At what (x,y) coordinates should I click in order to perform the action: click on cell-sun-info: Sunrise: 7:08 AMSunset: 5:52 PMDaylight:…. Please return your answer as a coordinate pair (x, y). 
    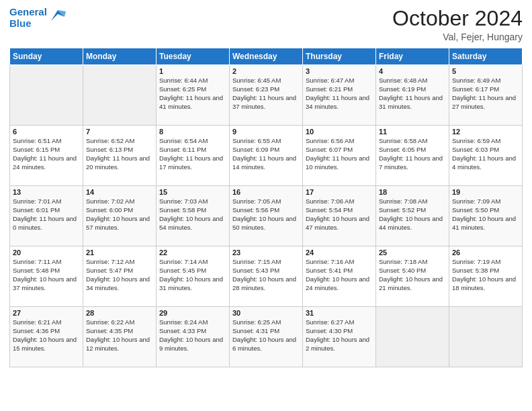
    Looking at the image, I should click on (412, 215).